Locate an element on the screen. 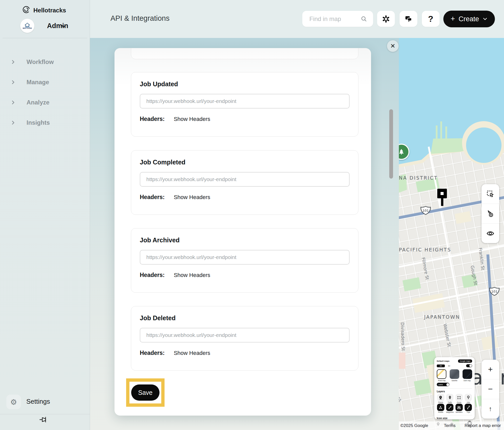 The image size is (504, 430). section-title: Job Completed is located at coordinates (249, 162).